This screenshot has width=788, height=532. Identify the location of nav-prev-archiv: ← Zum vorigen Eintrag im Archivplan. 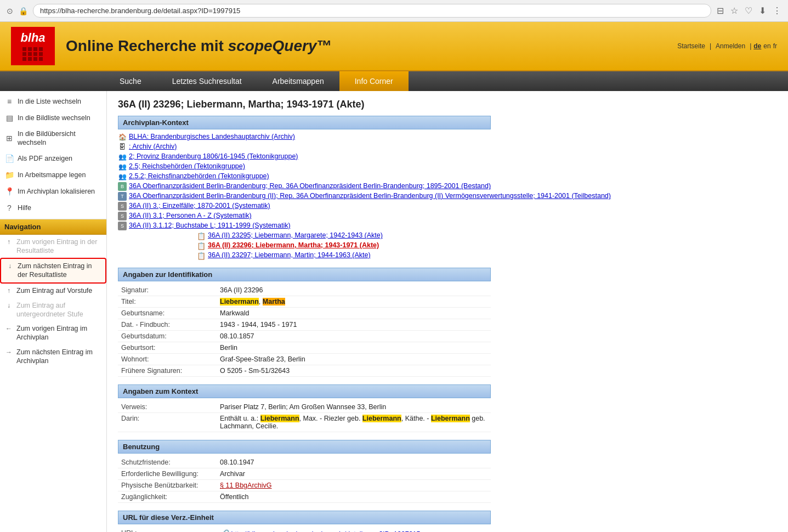
(53, 333).